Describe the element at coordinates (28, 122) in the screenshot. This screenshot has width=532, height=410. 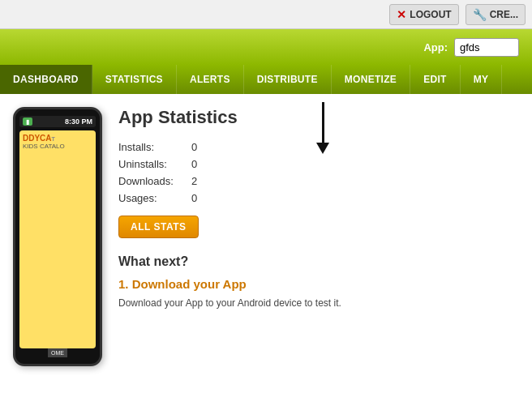
I see `signal-icon: ▮` at that location.